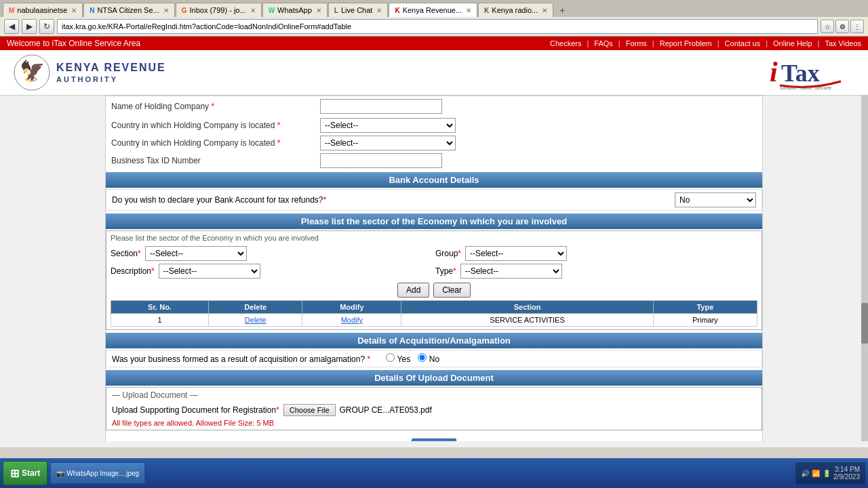 This screenshot has width=868, height=488. Describe the element at coordinates (386, 410) in the screenshot. I see `filename-display: GROUP CE...ATE053.pdf` at that location.